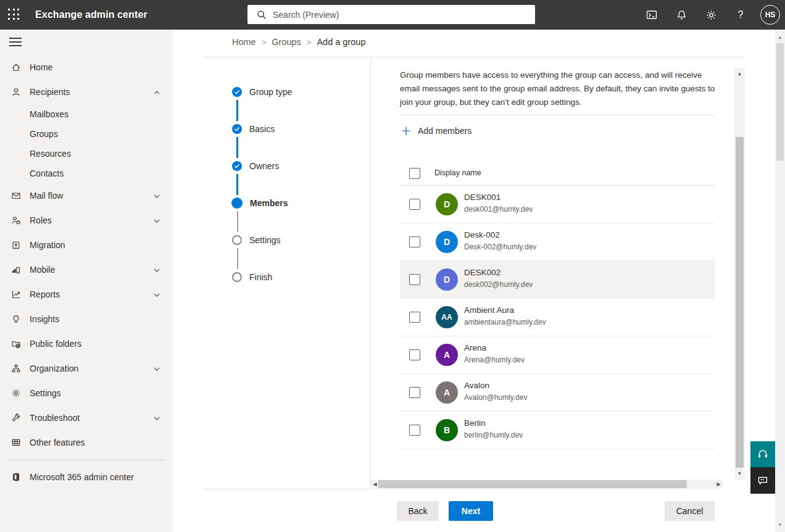  What do you see at coordinates (681, 15) in the screenshot?
I see `bell-icon-button` at bounding box center [681, 15].